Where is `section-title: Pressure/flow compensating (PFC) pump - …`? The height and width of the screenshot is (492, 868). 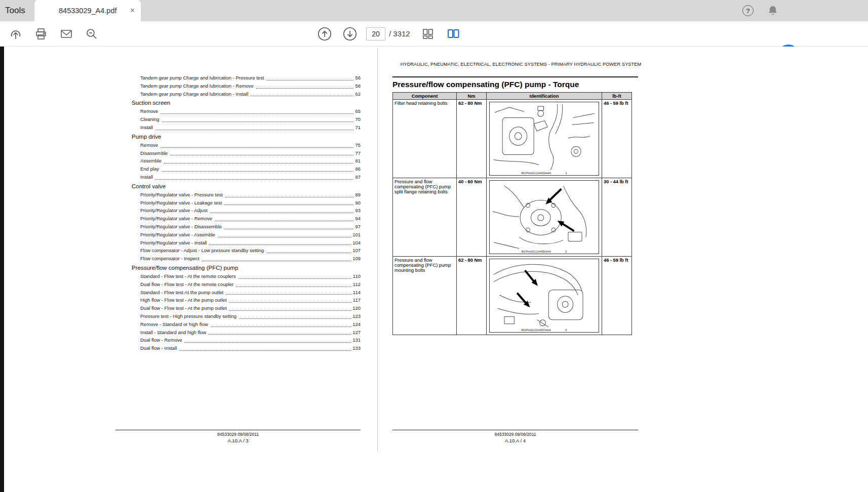
section-title: Pressure/flow compensating (PFC) pump - … is located at coordinates (486, 85).